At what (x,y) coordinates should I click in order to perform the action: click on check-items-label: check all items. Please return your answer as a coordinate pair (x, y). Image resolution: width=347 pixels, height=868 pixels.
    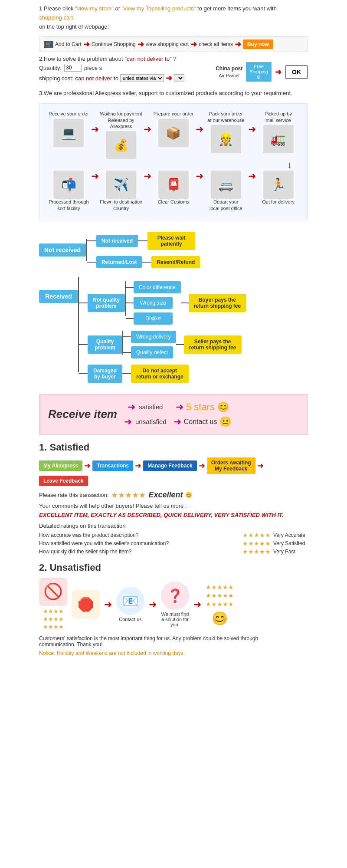
    Looking at the image, I should click on (216, 44).